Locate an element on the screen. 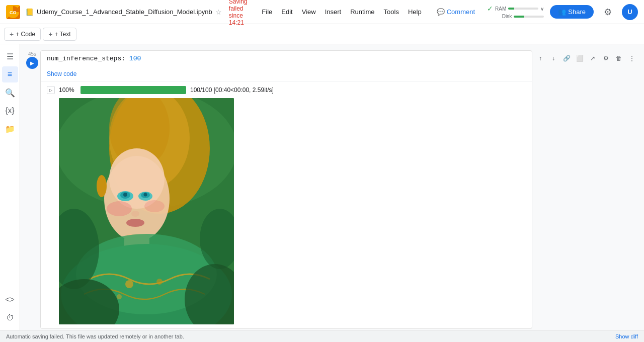  disk-bar is located at coordinates (529, 17).